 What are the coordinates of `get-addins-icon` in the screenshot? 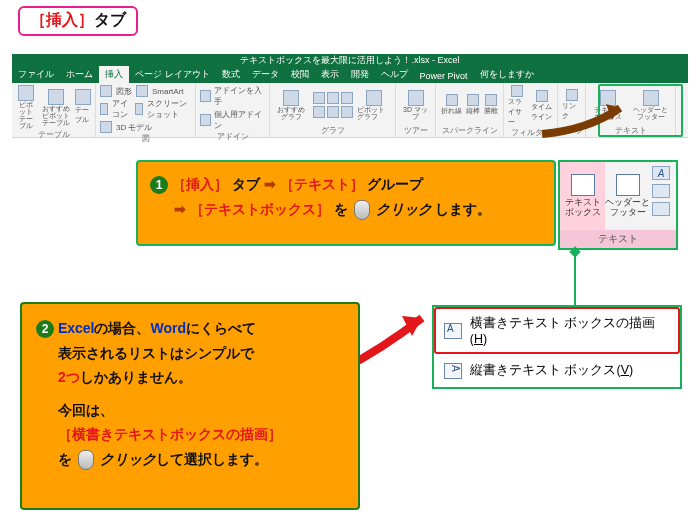 It's located at (206, 96).